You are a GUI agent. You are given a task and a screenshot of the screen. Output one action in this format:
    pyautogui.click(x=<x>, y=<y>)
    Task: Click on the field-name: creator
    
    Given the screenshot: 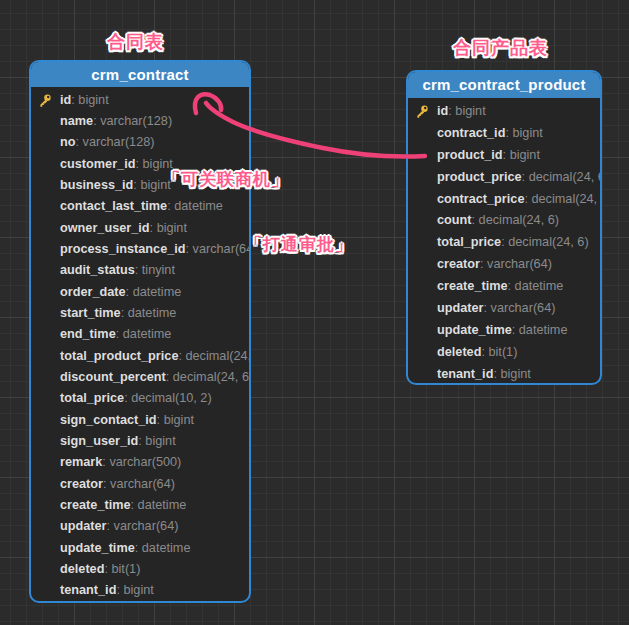 What is the action you would take?
    pyautogui.click(x=458, y=264)
    